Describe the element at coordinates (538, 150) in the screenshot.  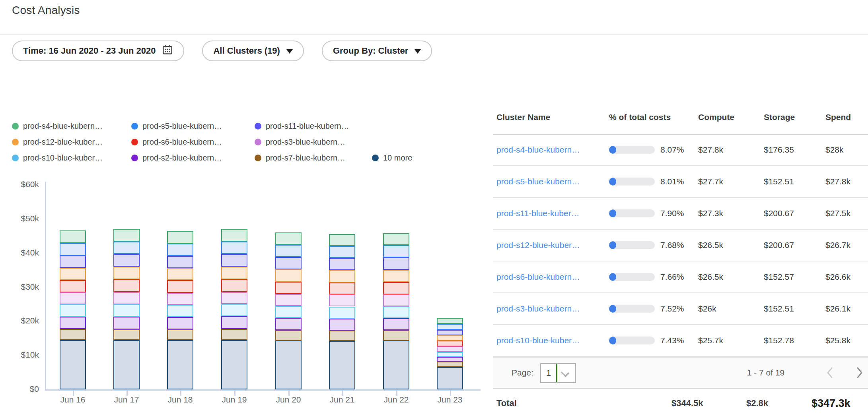
I see `cluster-name-link: prod-s4-blue-kubern…` at that location.